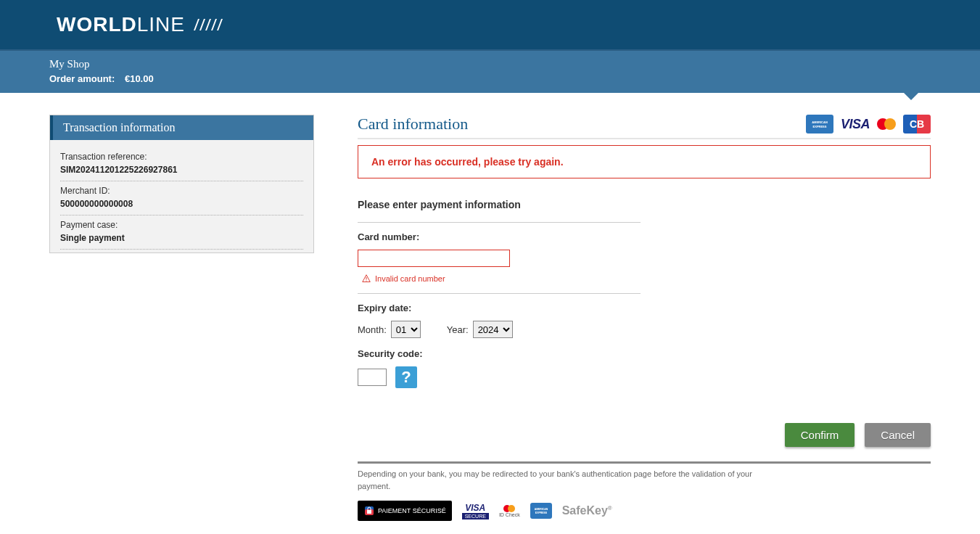  What do you see at coordinates (181, 199) in the screenshot?
I see `tx-merchant-item: Merchant ID: 500000000000008` at bounding box center [181, 199].